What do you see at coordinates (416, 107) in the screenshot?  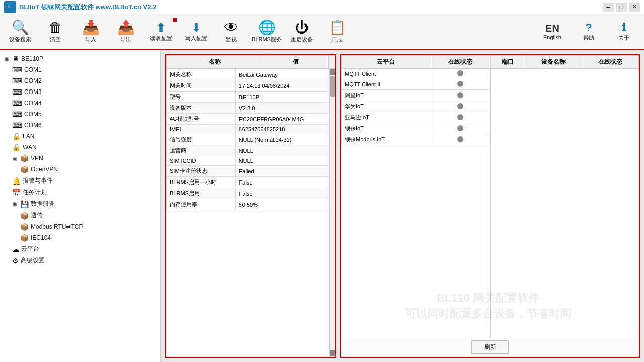 I see `table-row: 华为IoT` at bounding box center [416, 107].